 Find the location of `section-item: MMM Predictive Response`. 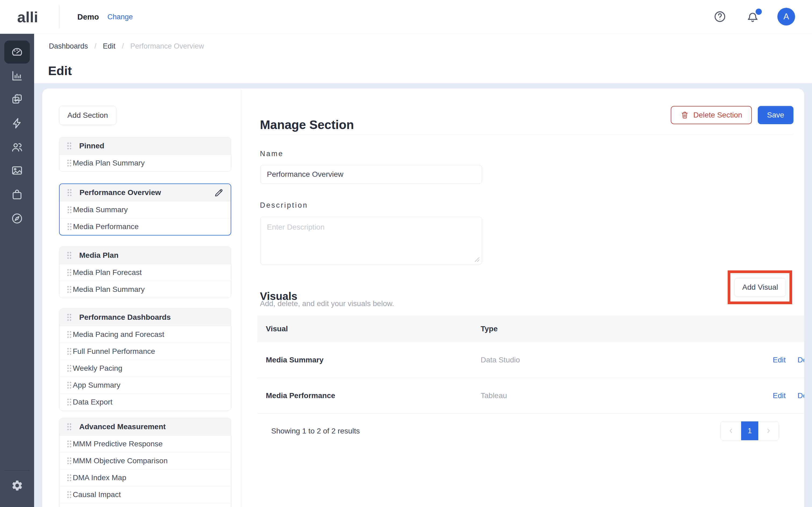

section-item: MMM Predictive Response is located at coordinates (145, 444).